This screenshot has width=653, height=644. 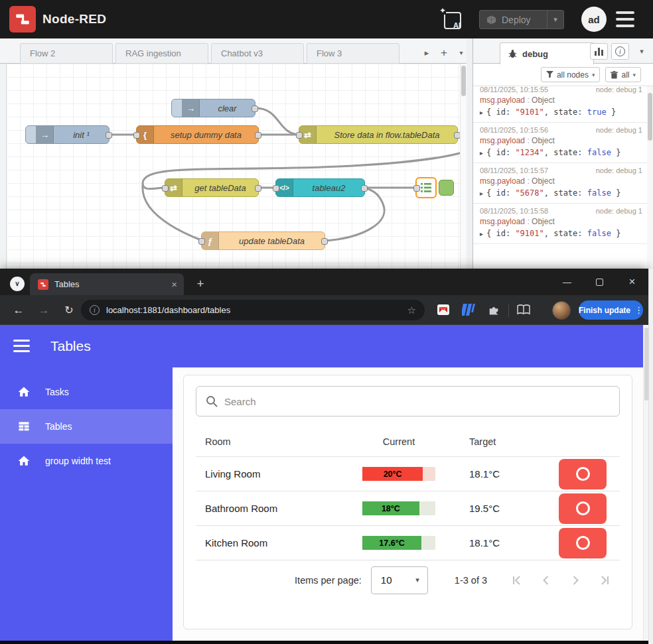 I want to click on search-box, so click(x=407, y=401).